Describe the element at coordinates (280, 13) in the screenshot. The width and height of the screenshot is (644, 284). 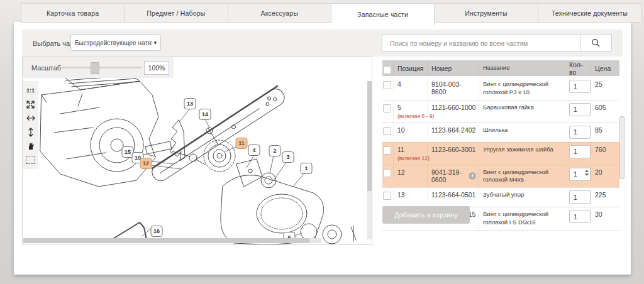
I see `tab-3: Аксессуары` at that location.